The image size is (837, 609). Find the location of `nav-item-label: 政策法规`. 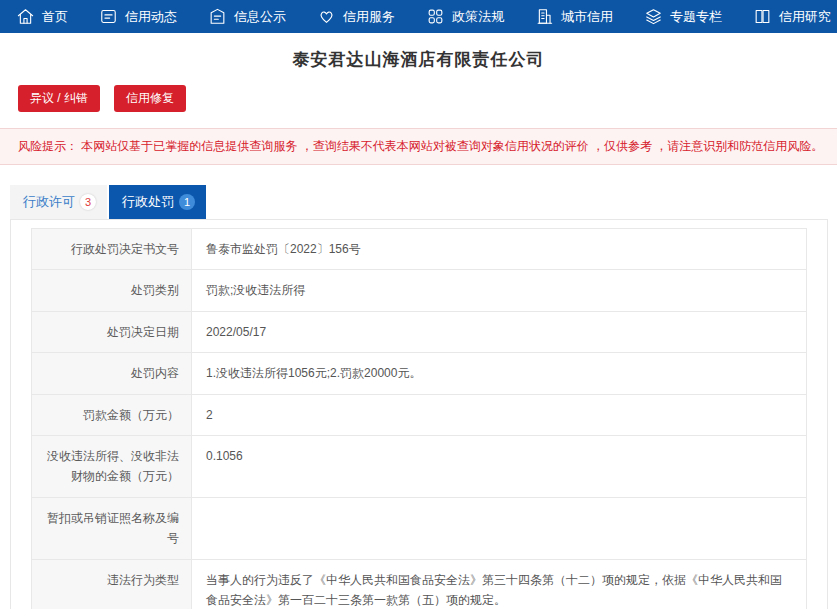

nav-item-label: 政策法规 is located at coordinates (478, 17).